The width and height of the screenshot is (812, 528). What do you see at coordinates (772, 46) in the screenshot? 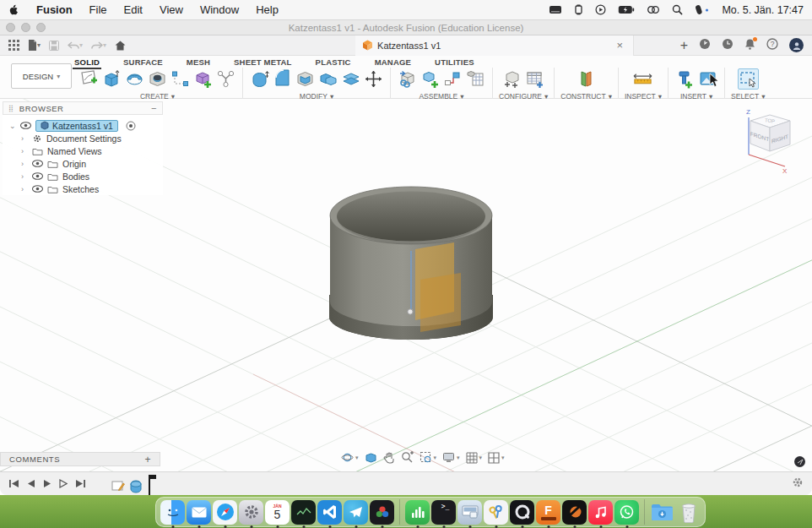
I see `help-icon: ?` at bounding box center [772, 46].